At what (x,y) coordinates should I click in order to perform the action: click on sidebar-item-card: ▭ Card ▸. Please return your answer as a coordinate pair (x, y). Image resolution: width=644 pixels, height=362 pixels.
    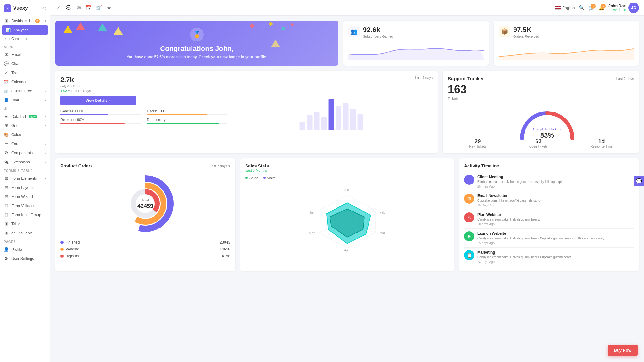
    Looking at the image, I should click on (25, 144).